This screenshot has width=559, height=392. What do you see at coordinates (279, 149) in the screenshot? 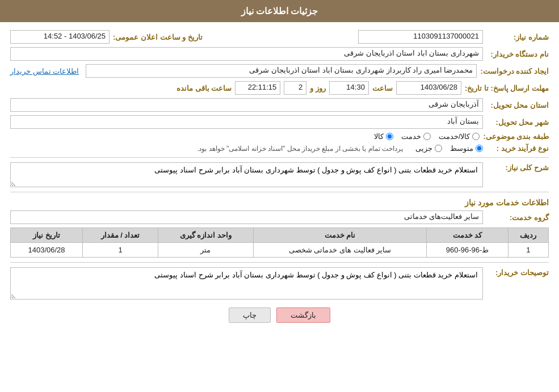
I see `process-row: نوع فرآیند خرید : متوسط جزیی پرداخت تمام…` at bounding box center [279, 149].